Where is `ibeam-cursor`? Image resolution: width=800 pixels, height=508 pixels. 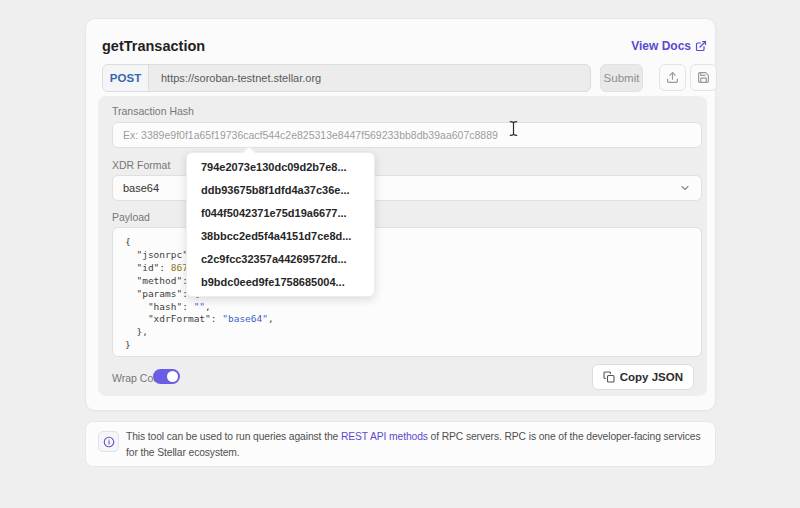 ibeam-cursor is located at coordinates (514, 130).